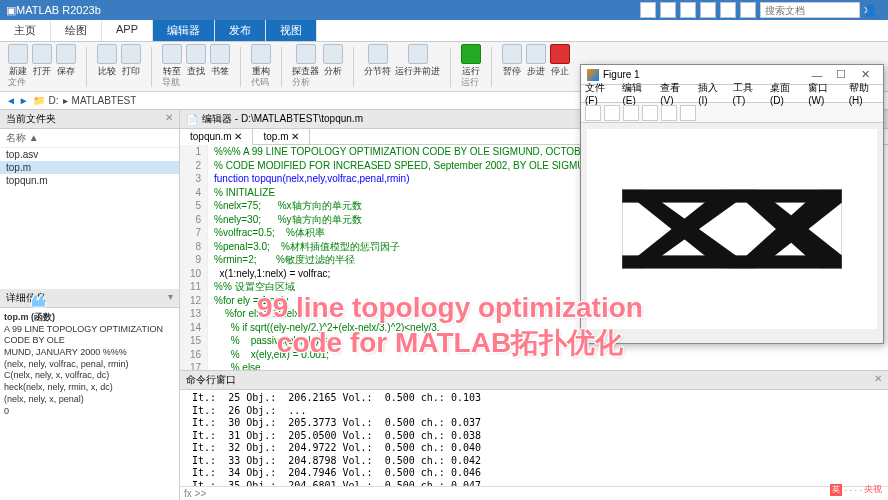 The width and height of the screenshot is (888, 500). Describe the element at coordinates (58, 10) in the screenshot. I see `app-title: MATLAB R2023b` at that location.